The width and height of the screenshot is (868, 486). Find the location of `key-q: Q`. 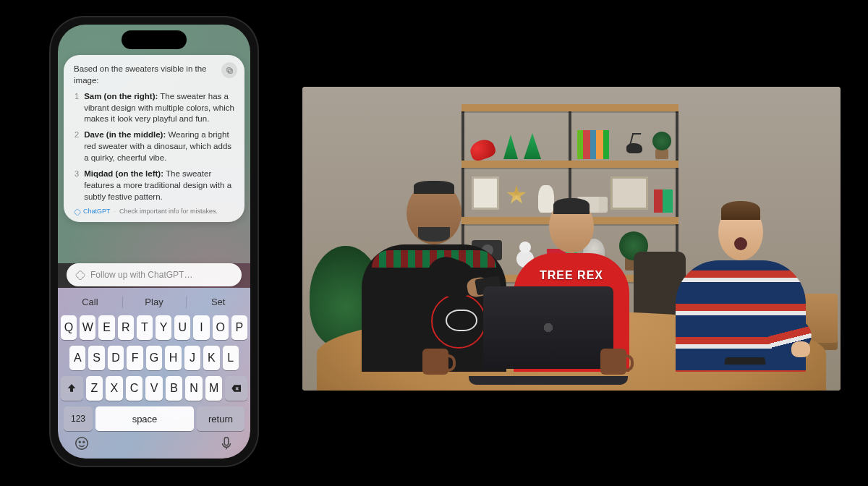

key-q: Q is located at coordinates (69, 328).